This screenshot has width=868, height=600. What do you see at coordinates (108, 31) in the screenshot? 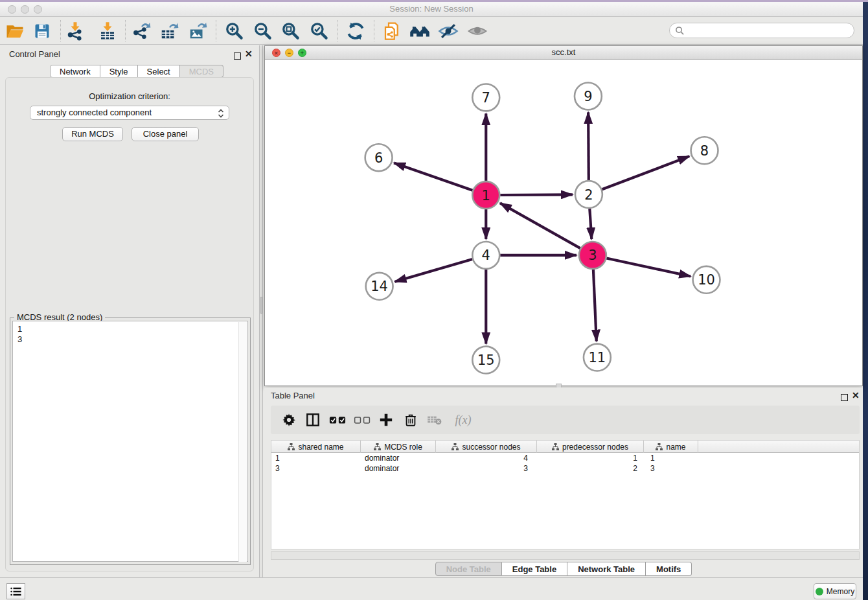
I see `import-table-icon` at bounding box center [108, 31].